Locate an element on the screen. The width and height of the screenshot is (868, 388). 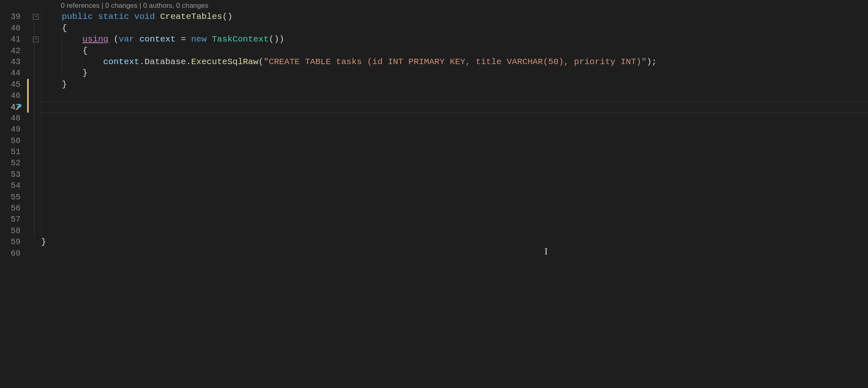
assign: = is located at coordinates (184, 39).